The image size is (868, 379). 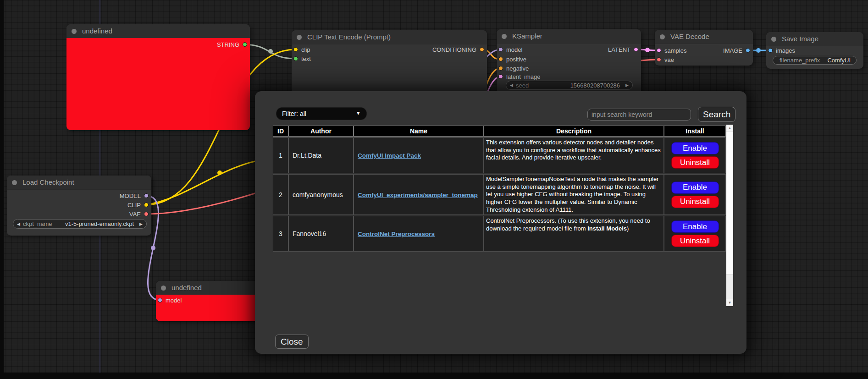 I want to click on search-button: Search, so click(x=717, y=115).